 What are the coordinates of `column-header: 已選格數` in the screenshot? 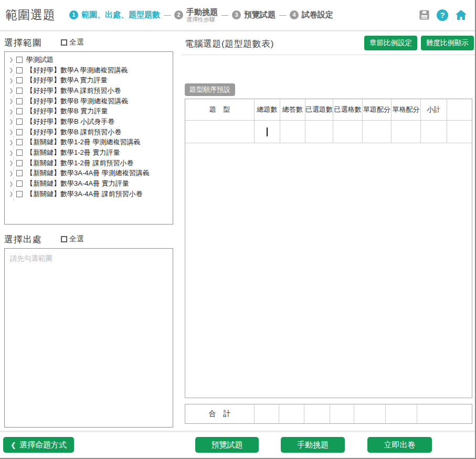 It's located at (347, 110).